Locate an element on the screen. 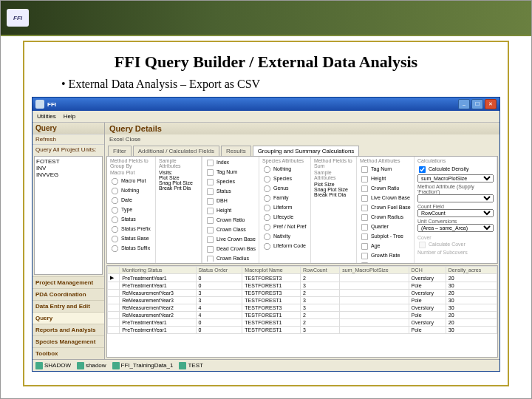 The height and width of the screenshot is (399, 532). unit-item: INVVEG is located at coordinates (68, 174).